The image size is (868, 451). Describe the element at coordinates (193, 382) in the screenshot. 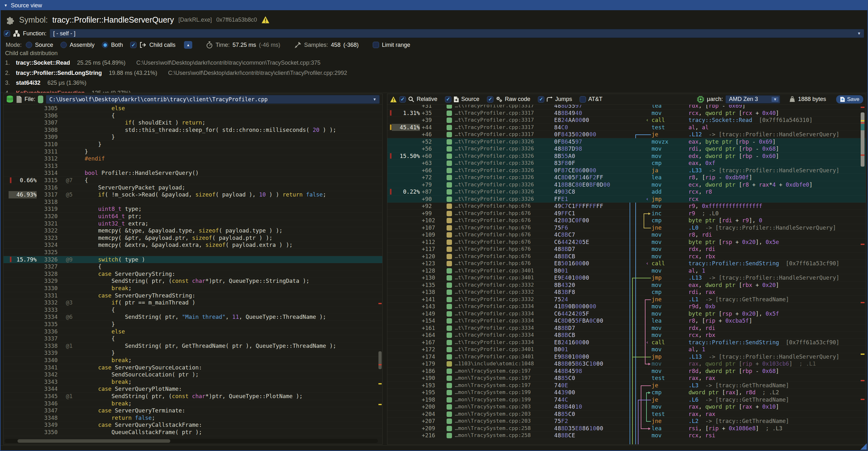

I see `source-line: 3343 break;` at that location.